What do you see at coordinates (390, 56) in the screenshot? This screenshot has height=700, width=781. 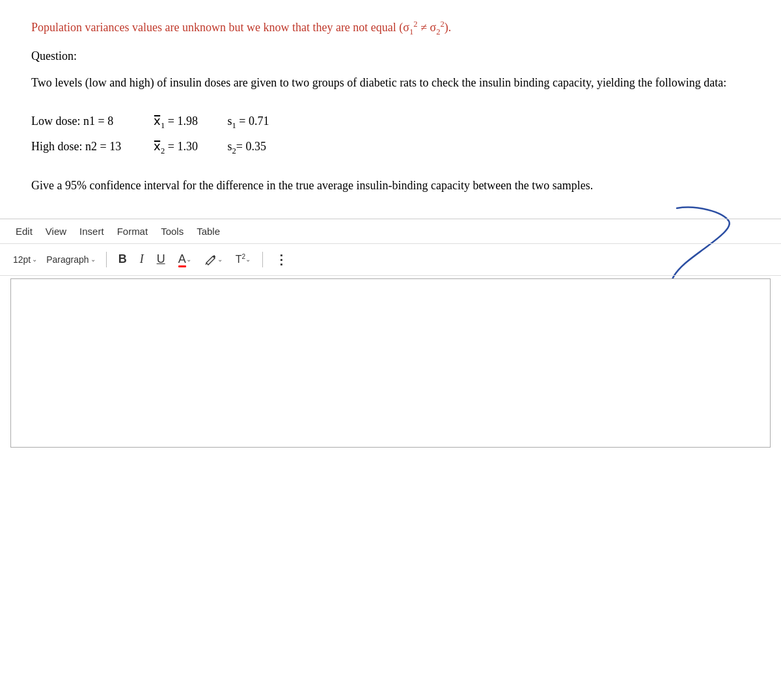 I see `question-label: Question:` at bounding box center [390, 56].